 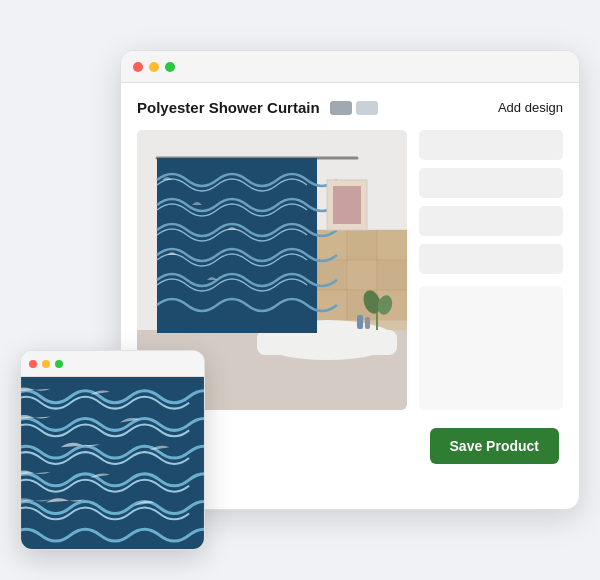 What do you see at coordinates (491, 446) in the screenshot?
I see `save-button-row: Save Product` at bounding box center [491, 446].